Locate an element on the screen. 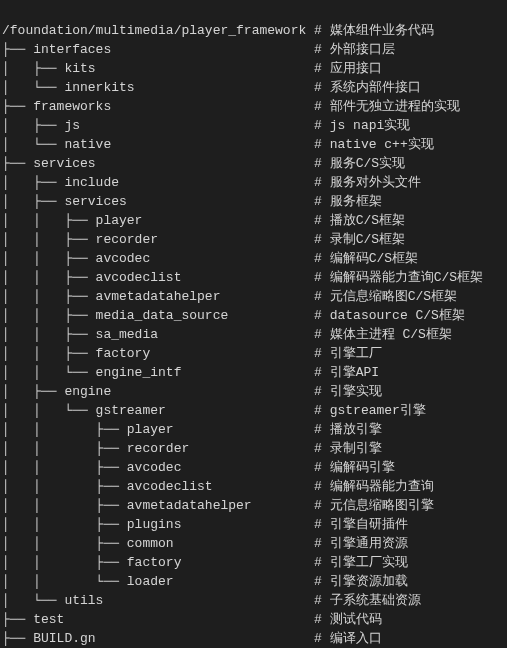 The height and width of the screenshot is (648, 507). tree-line: │ │ ├── media_data_source # datasource C… is located at coordinates (254, 316).